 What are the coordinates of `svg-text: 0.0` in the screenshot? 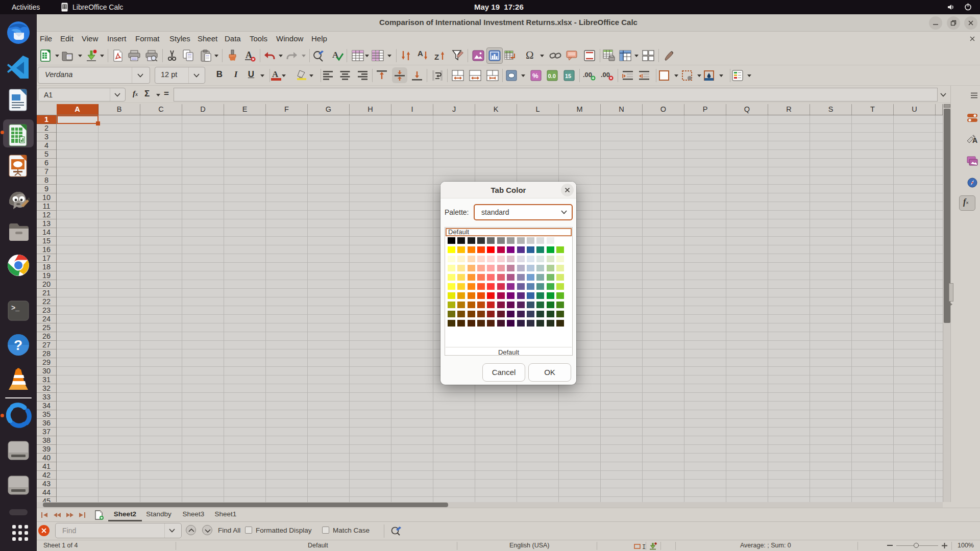 It's located at (552, 76).